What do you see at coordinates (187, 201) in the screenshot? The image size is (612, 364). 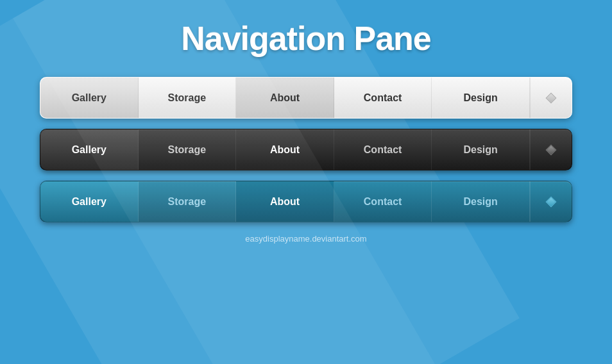 I see `nav-item-storage-teal: Storage` at bounding box center [187, 201].